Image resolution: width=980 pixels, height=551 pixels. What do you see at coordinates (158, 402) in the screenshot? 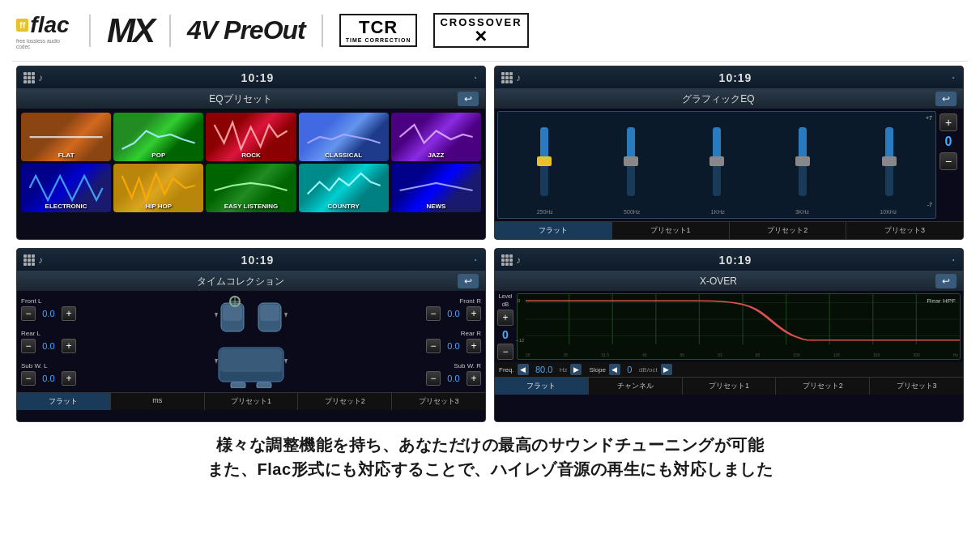
I see `tc-tab-ms: ms` at bounding box center [158, 402].